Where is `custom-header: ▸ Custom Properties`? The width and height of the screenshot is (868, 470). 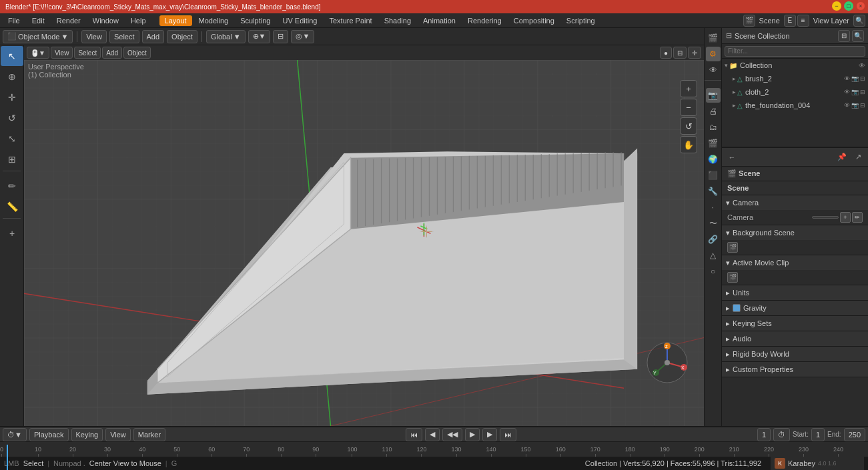
custom-header: ▸ Custom Properties is located at coordinates (795, 369).